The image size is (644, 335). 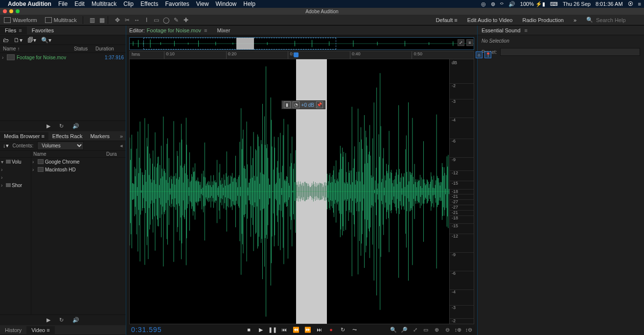 What do you see at coordinates (85, 49) in the screenshot?
I see `col-status: Status` at bounding box center [85, 49].